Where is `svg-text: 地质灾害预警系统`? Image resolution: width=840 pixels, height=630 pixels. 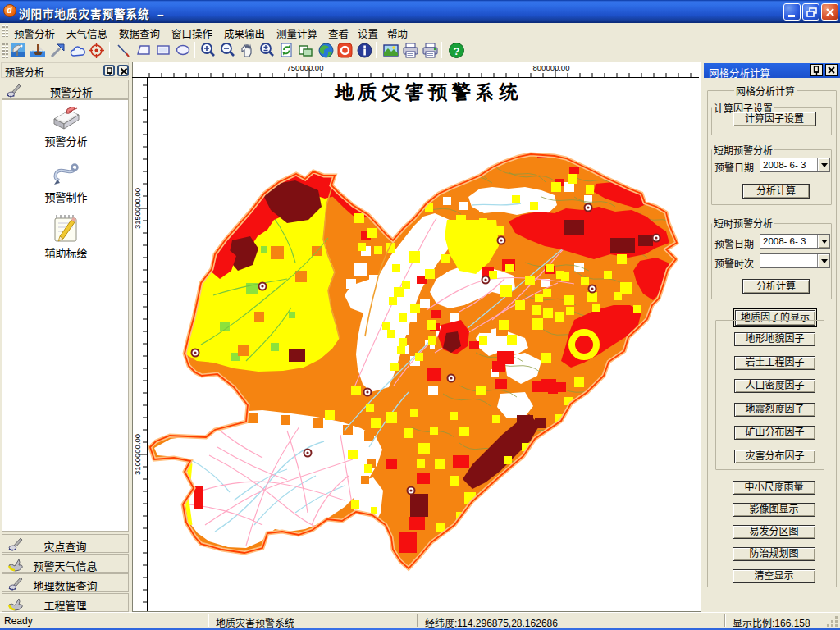
svg-text: 地质灾害预警系统 is located at coordinates (427, 92).